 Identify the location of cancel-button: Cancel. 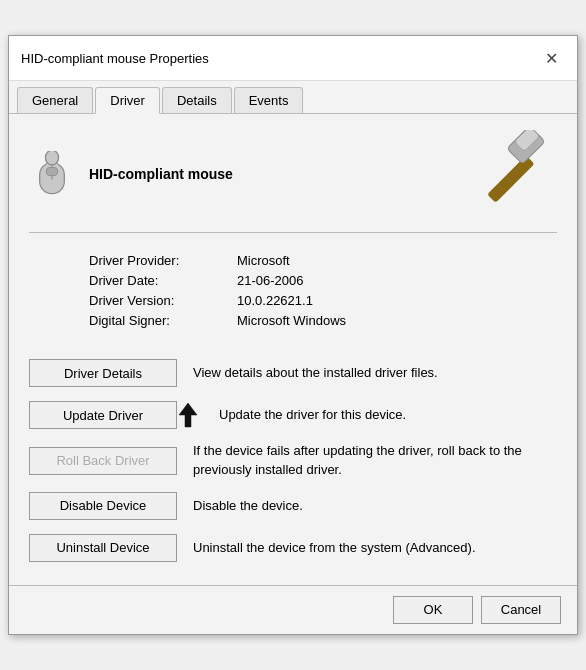
(521, 610).